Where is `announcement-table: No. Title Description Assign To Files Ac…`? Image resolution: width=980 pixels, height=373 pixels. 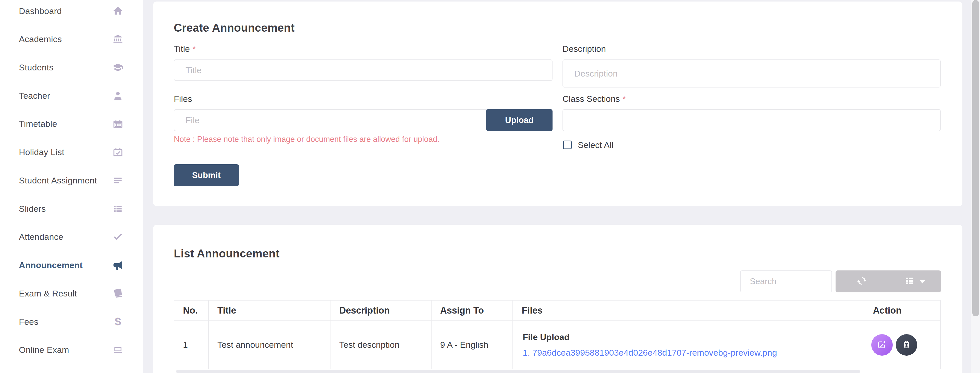 announcement-table: No. Title Description Assign To Files Ac… is located at coordinates (557, 335).